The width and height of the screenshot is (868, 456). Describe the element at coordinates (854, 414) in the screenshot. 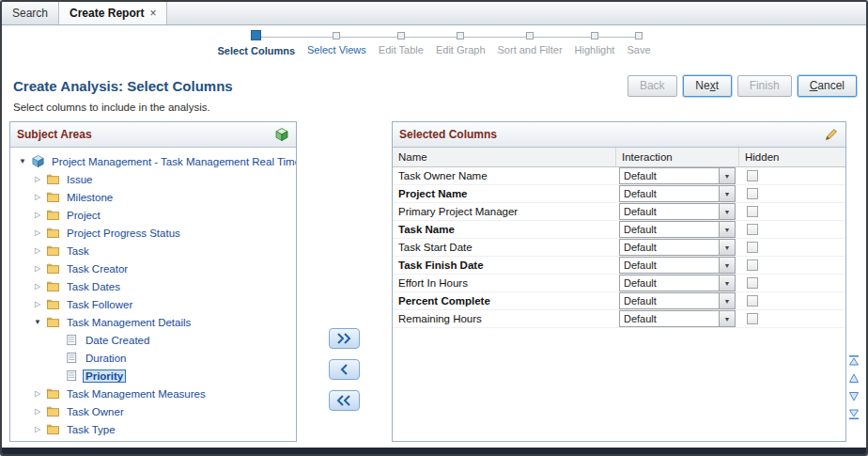

I see `move-to-bottom-icon` at that location.